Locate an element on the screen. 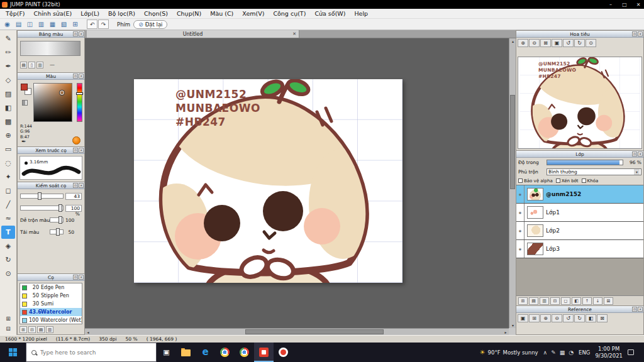  delete-layer-button: ⊠ is located at coordinates (609, 301).